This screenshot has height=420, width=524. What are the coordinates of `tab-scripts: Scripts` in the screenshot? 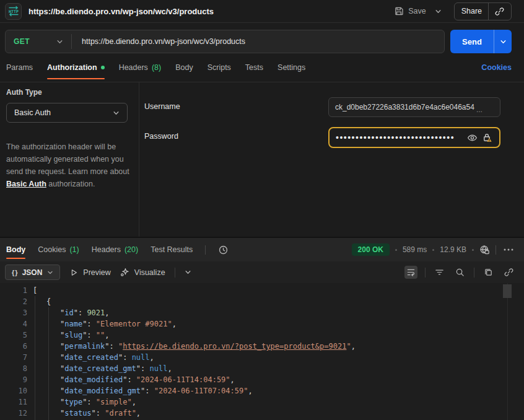 It's located at (219, 68).